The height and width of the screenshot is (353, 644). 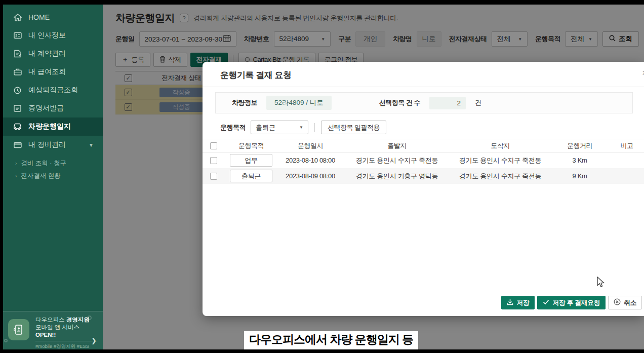 I want to click on purpose-cell-button: 업무, so click(x=251, y=160).